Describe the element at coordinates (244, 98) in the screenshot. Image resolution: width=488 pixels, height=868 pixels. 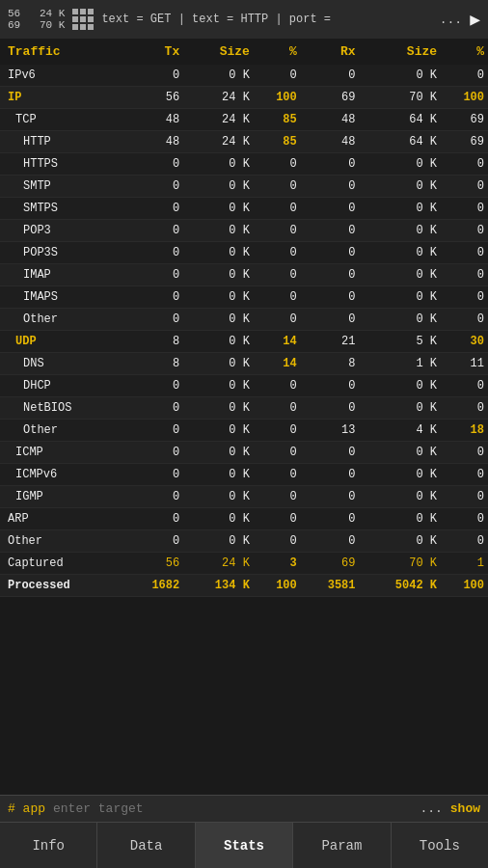
I see `table-row: IP 56 24 K 100 69 70 K 100` at that location.